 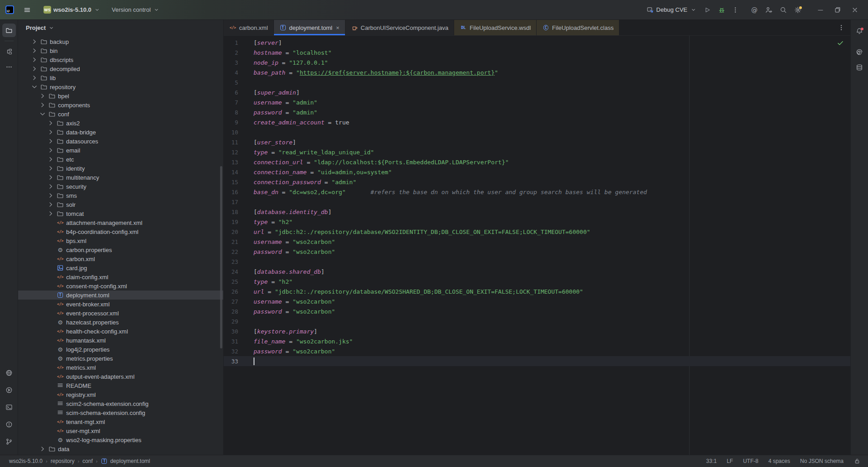 What do you see at coordinates (235, 192) in the screenshot?
I see `line-number: 16` at bounding box center [235, 192].